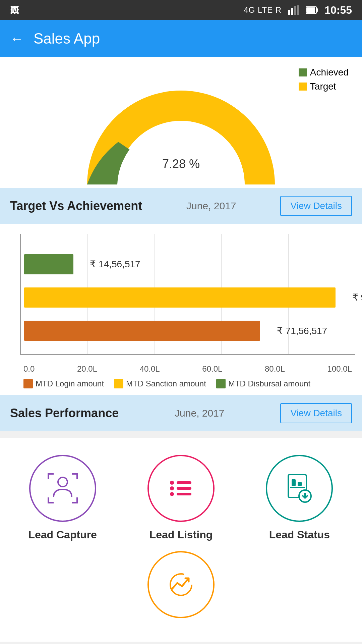 This screenshot has width=362, height=644. What do you see at coordinates (316, 413) in the screenshot?
I see `sales-view-details-button: View Details` at bounding box center [316, 413].